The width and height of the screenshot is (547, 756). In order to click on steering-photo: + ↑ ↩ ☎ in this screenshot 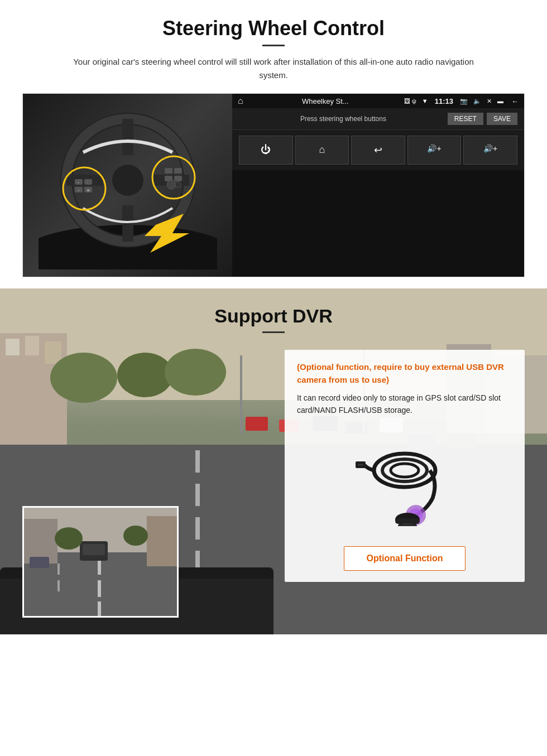, I will do `click(127, 185)`.